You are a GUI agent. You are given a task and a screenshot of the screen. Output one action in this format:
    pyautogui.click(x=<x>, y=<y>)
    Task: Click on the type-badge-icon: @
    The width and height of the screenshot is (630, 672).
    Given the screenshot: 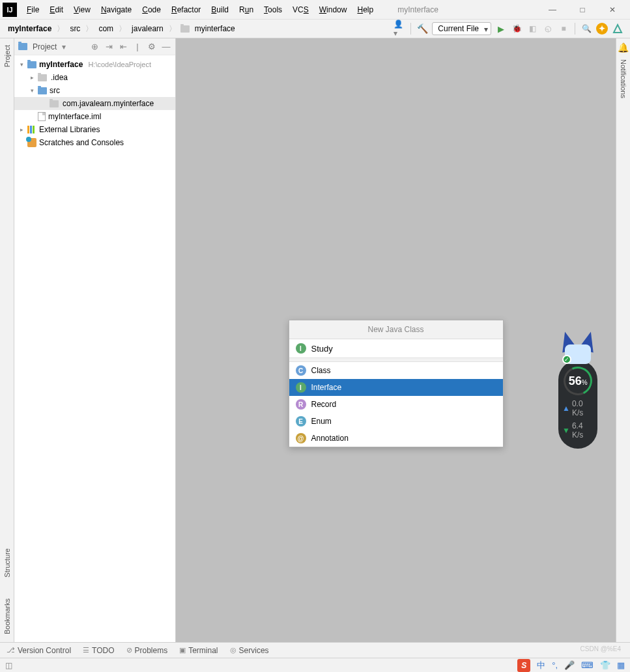 What is the action you would take?
    pyautogui.click(x=301, y=438)
    